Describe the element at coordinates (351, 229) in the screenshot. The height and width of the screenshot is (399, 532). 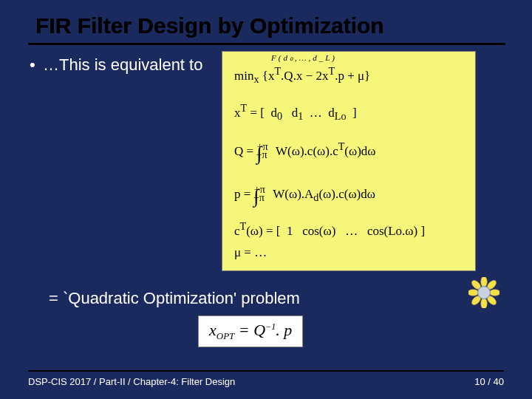
I see `math-line-cT: cT(ω) = [ 1 cos(ω) … cos(Lo.ω) ]` at that location.